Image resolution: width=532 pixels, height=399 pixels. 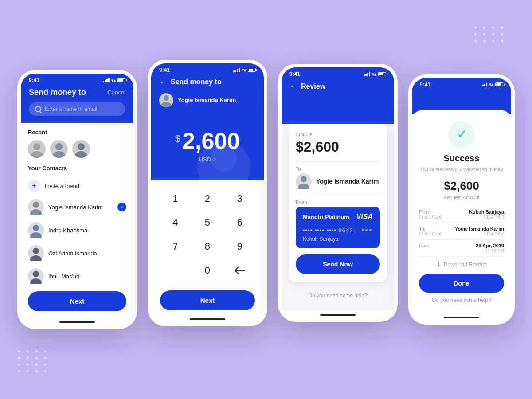 I want to click on date-val2-4: 12:48 PM, so click(x=490, y=251).